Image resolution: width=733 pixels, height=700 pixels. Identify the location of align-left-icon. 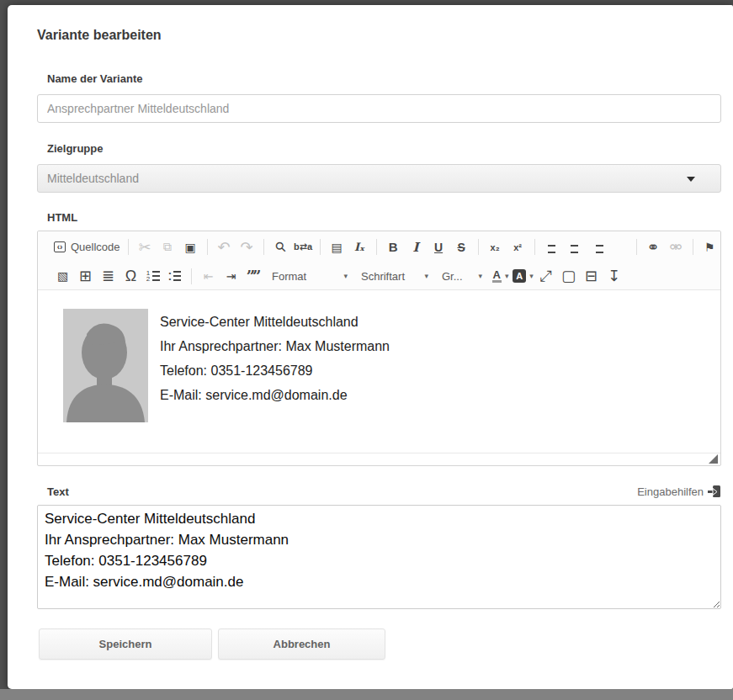
(552, 247).